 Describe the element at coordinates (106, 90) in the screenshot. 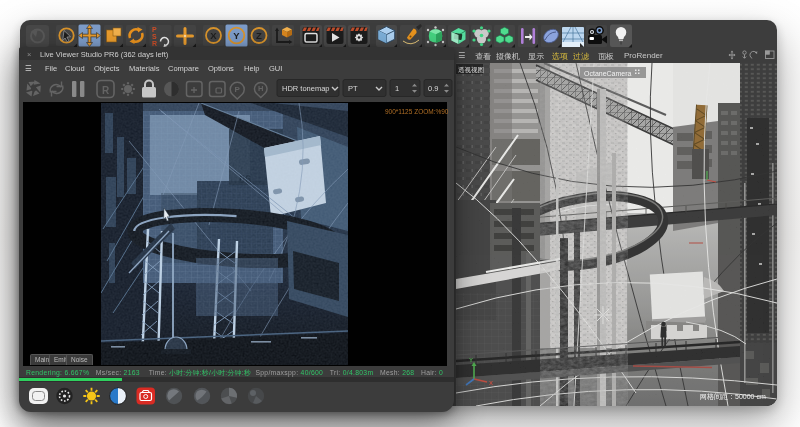

I see `svg-text: R` at that location.